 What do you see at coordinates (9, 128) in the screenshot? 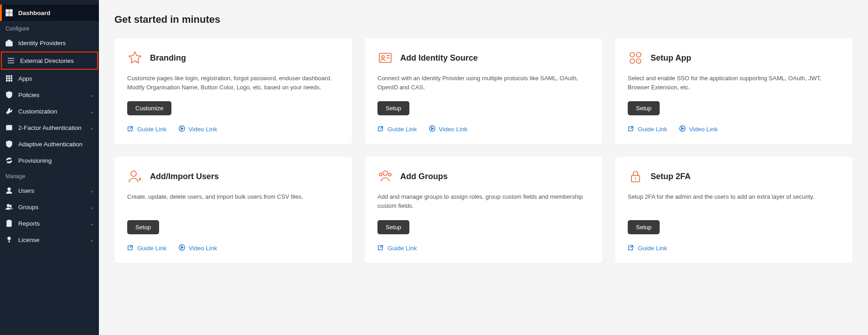
I see `svg-text: 123` at bounding box center [9, 128].